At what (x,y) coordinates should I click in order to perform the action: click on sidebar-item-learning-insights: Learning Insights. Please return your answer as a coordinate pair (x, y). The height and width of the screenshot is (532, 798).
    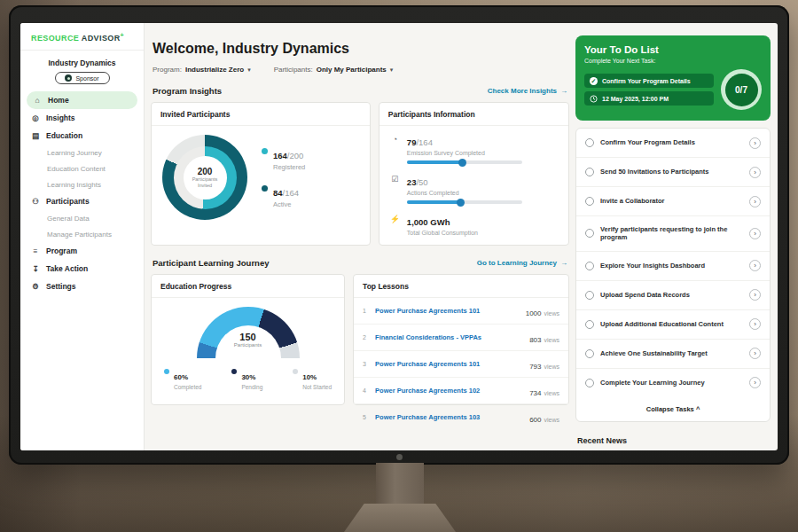
    Looking at the image, I should click on (82, 184).